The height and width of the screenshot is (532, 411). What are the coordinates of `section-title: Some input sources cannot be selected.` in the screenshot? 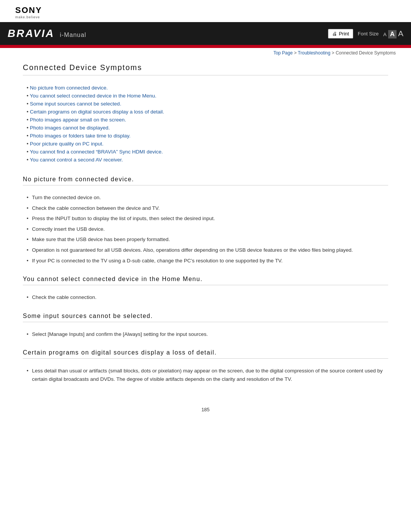 It's located at (206, 318).